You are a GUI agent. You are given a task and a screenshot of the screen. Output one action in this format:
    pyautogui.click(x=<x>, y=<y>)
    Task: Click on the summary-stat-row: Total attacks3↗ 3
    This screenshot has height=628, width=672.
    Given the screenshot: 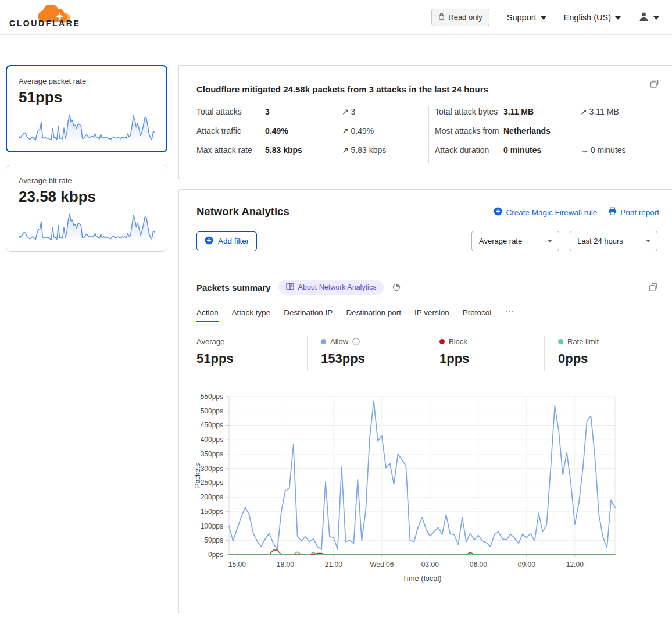 What is the action you would take?
    pyautogui.click(x=313, y=112)
    